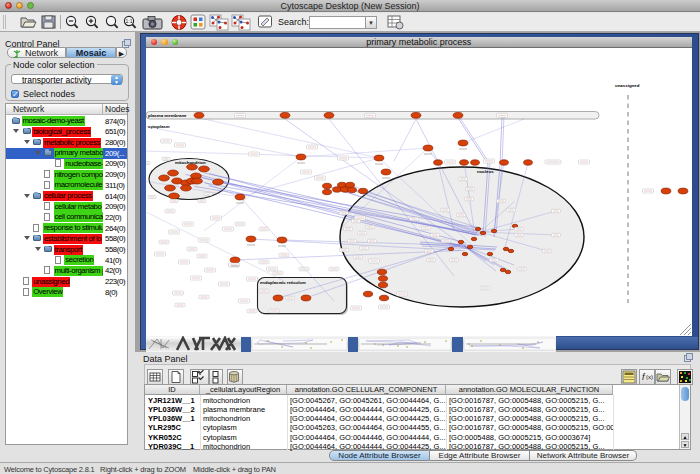 This screenshot has height=474, width=700. What do you see at coordinates (190, 162) in the screenshot?
I see `svg-text: mitochondrion` at bounding box center [190, 162].